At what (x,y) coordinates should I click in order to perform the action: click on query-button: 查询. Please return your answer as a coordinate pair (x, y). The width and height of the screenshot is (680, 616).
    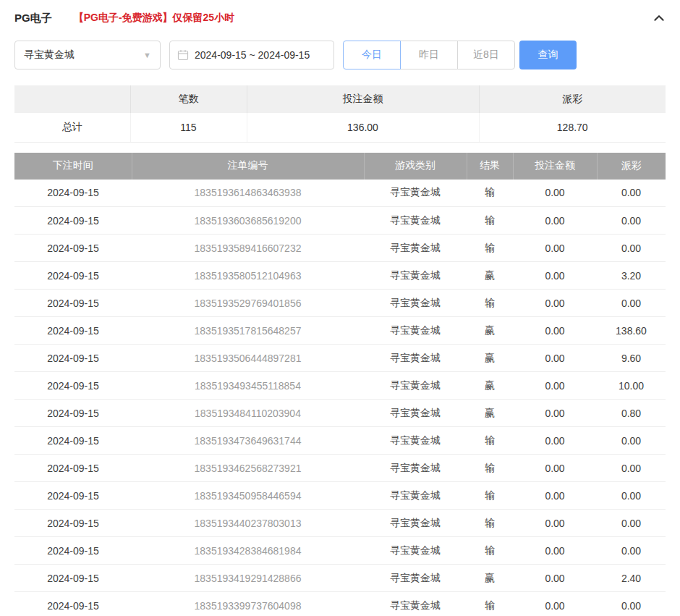
    Looking at the image, I should click on (548, 55).